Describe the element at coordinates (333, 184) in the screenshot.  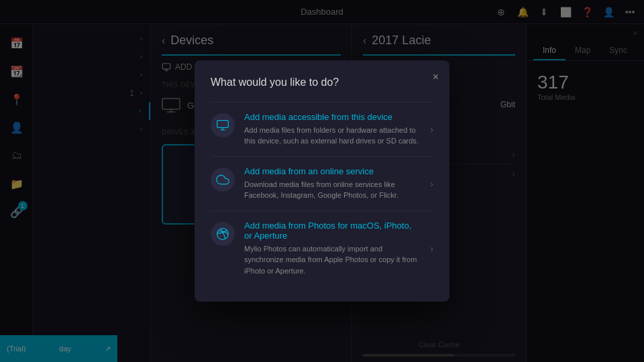
I see `modal-option-online-text: Add media from an online service Downloa…` at that location.